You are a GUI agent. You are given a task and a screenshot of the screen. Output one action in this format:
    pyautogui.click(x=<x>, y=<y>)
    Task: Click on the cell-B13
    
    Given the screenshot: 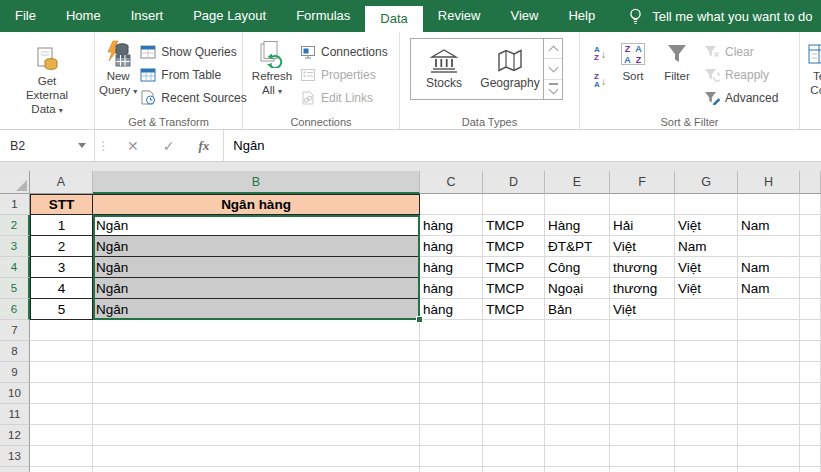 What is the action you would take?
    pyautogui.click(x=256, y=456)
    